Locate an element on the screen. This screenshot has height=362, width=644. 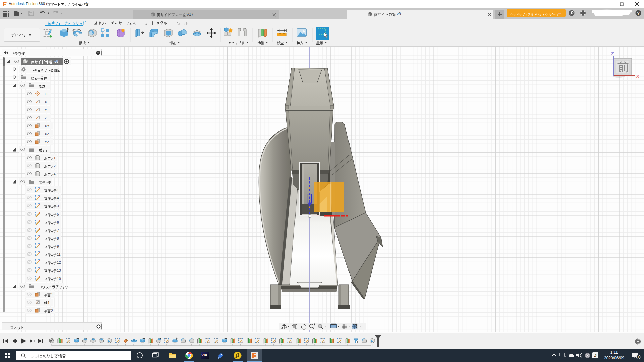
svg-text: Z is located at coordinates (612, 54).